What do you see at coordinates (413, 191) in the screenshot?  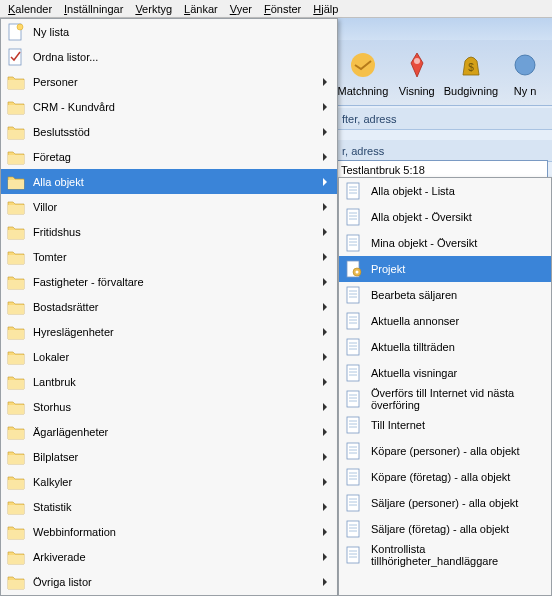 I see `submenu-item-label: Alla objekt - Lista` at bounding box center [413, 191].